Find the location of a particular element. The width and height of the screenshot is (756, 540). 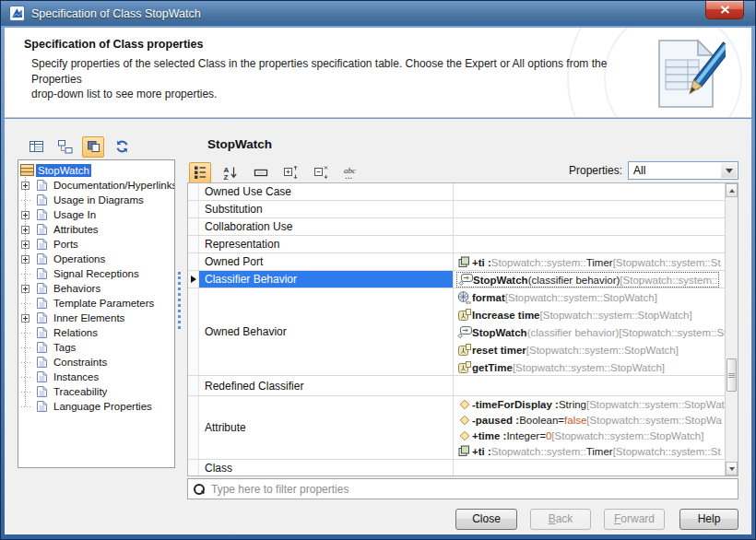

property-value-cell: -timeForDisplay : String [Stopwatch::sys… is located at coordinates (589, 428).